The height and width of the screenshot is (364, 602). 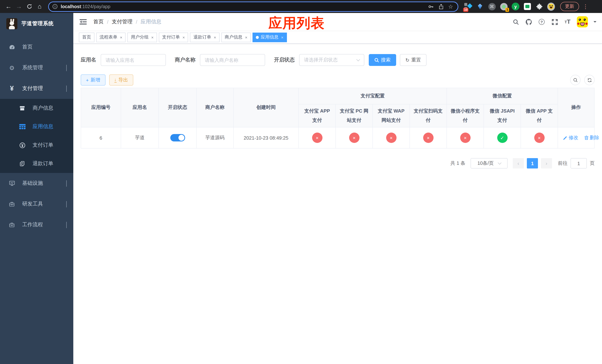 I want to click on page-unit-label: 页, so click(x=592, y=163).